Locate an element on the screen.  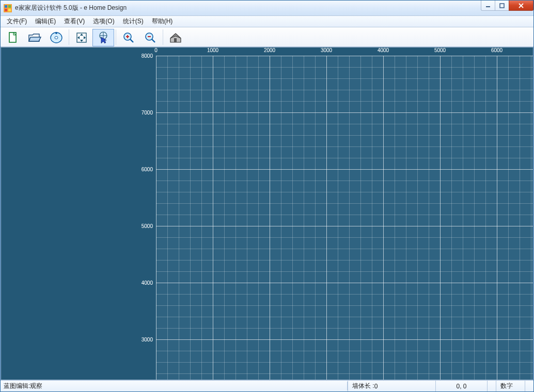
status-bar: 蓝图编辑:观察 墙体长 : 0 0, 0 数字 is located at coordinates (267, 386).